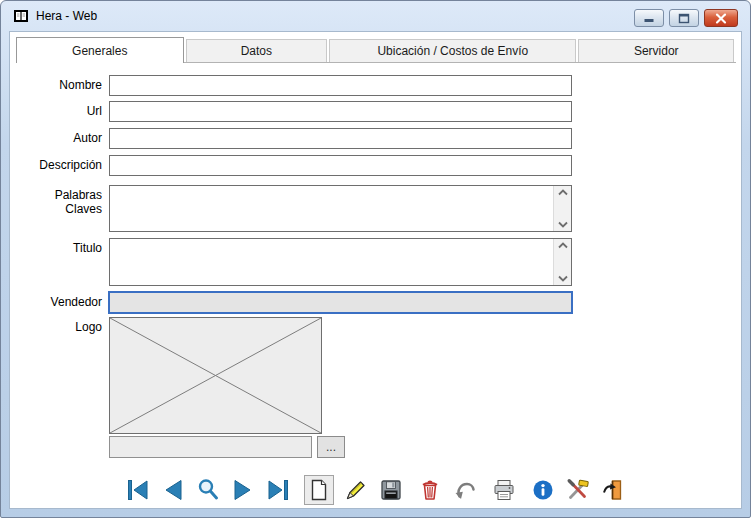  I want to click on search-icon, so click(208, 490).